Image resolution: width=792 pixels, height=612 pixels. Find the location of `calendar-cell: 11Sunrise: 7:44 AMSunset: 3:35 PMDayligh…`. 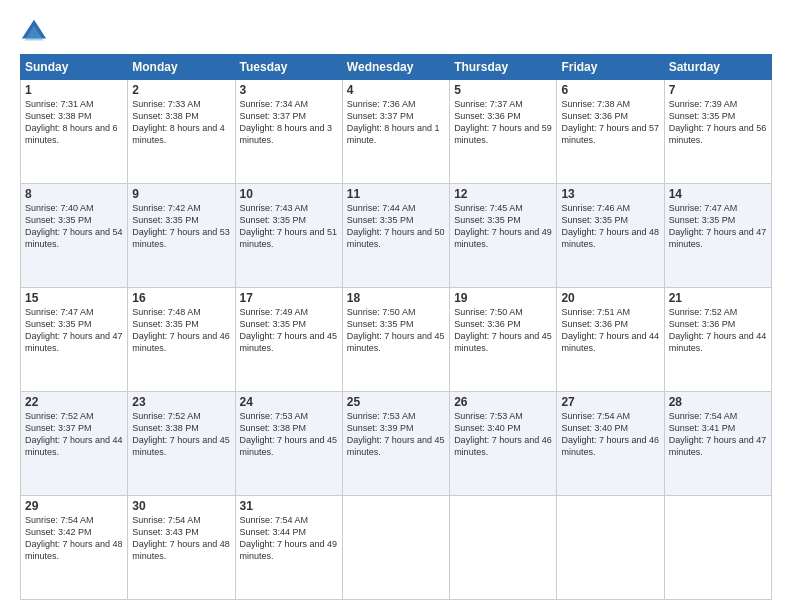

calendar-cell: 11Sunrise: 7:44 AMSunset: 3:35 PMDayligh… is located at coordinates (396, 236).